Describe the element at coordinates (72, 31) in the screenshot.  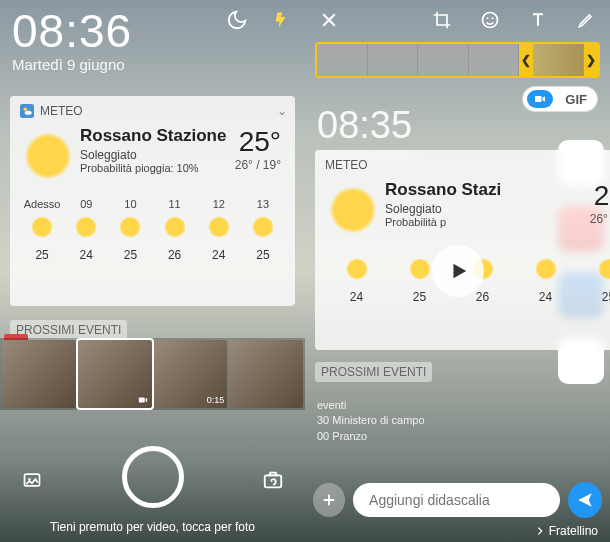
I see `lock-clock: 08:36` at that location.